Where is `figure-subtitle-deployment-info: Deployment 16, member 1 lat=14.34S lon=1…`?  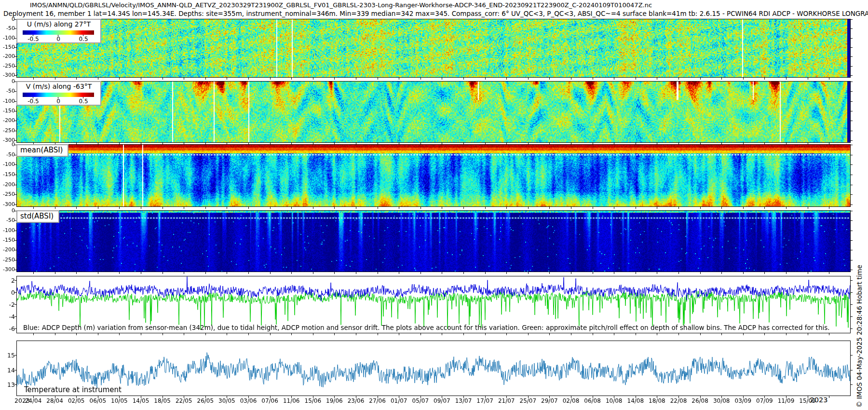 figure-subtitle-deployment-info: Deployment 16, member 1 lat=14.34S lon=1… is located at coordinates (436, 14).